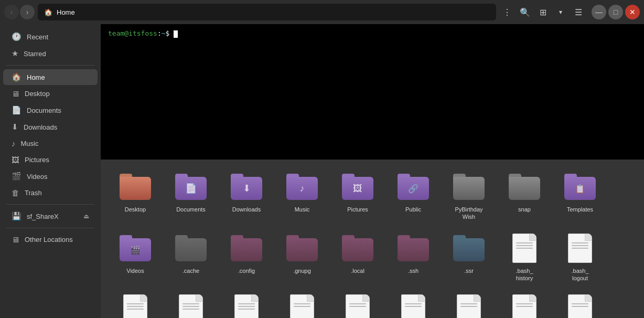  What do you see at coordinates (50, 93) in the screenshot?
I see `sidebar-item-desktop: 🖥 Desktop` at bounding box center [50, 93].